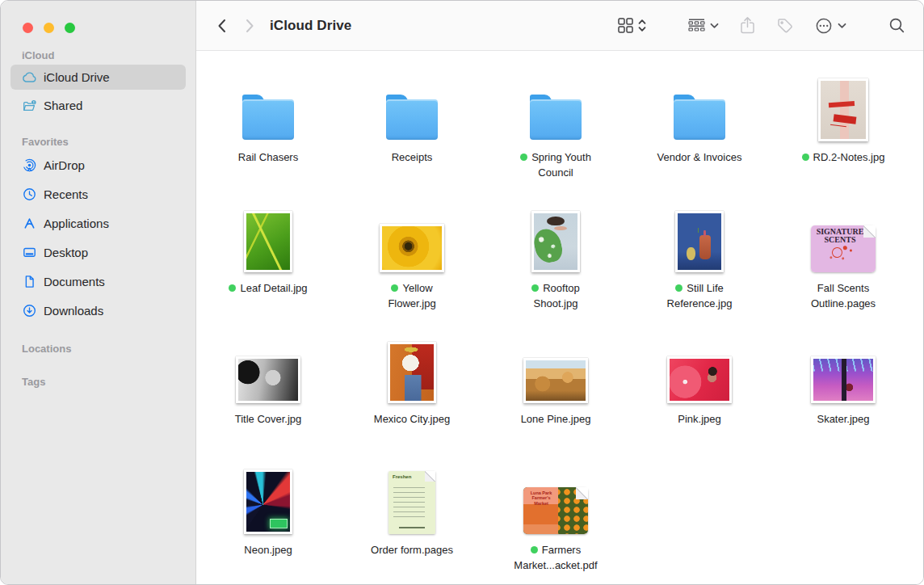 Image resolution: width=924 pixels, height=585 pixels. What do you see at coordinates (268, 157) in the screenshot?
I see `file-name: Rail Chasers` at bounding box center [268, 157].